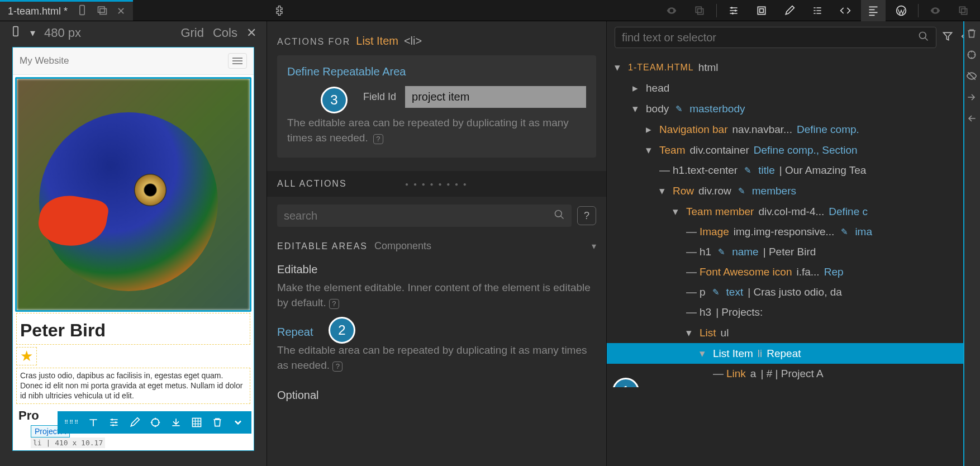 Image resolution: width=980 pixels, height=466 pixels. I want to click on tree-root: ▾ 1-TEAM.HTML html, so click(793, 67).